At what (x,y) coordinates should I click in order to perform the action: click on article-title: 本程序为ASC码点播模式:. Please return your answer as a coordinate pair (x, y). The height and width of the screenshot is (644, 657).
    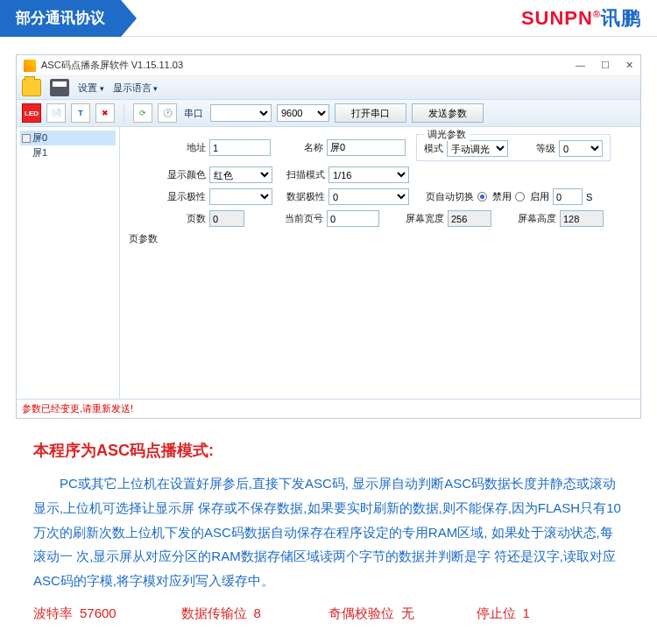
    Looking at the image, I should click on (328, 450).